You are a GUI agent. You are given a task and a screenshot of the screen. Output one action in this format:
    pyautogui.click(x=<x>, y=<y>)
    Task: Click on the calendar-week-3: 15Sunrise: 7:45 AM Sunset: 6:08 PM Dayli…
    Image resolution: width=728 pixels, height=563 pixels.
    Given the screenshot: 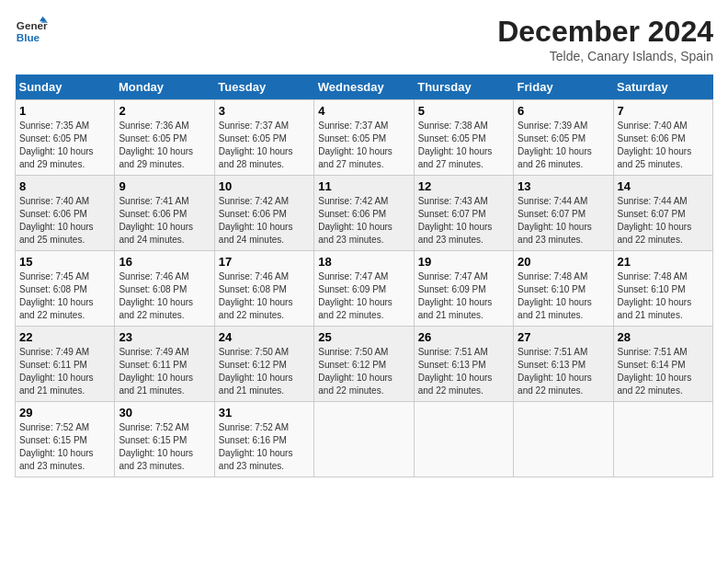 What is the action you would take?
    pyautogui.click(x=364, y=289)
    